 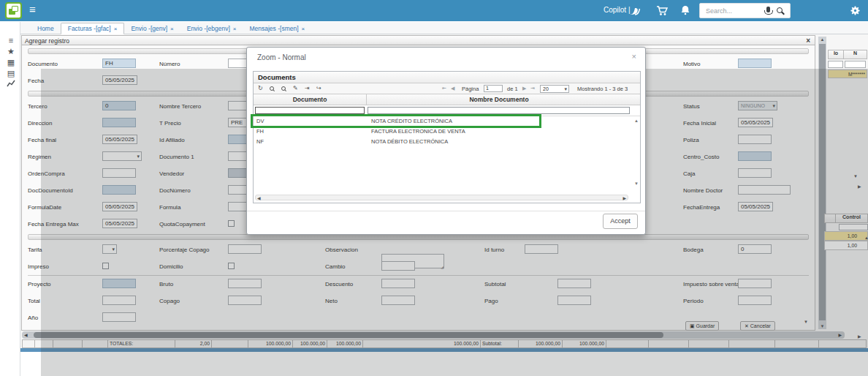 What do you see at coordinates (45, 29) in the screenshot?
I see `tab-home: Home` at bounding box center [45, 29].